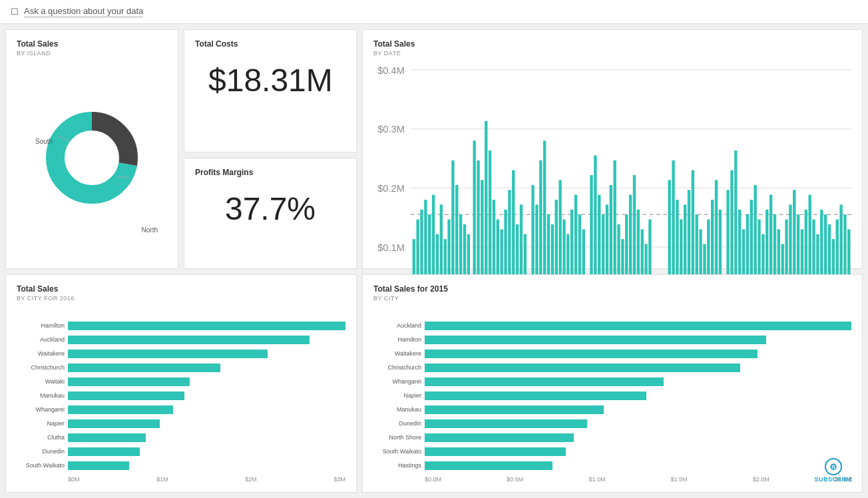  What do you see at coordinates (391, 71) in the screenshot?
I see `svg-text: $0.4M` at bounding box center [391, 71].